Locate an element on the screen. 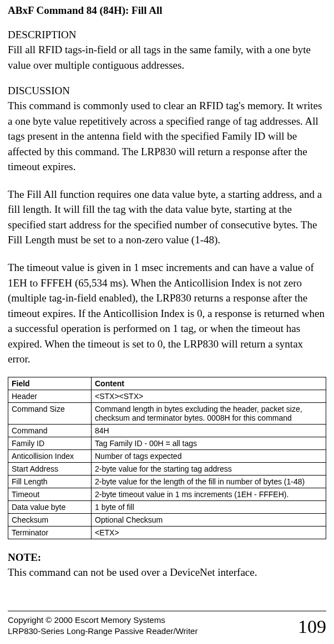 The image size is (334, 644). cell-field: Anticollision Index is located at coordinates (50, 456).